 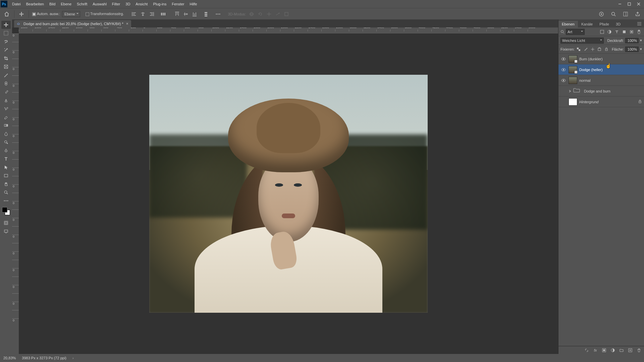 I want to click on layer-name: Dodge and burn, so click(x=613, y=91).